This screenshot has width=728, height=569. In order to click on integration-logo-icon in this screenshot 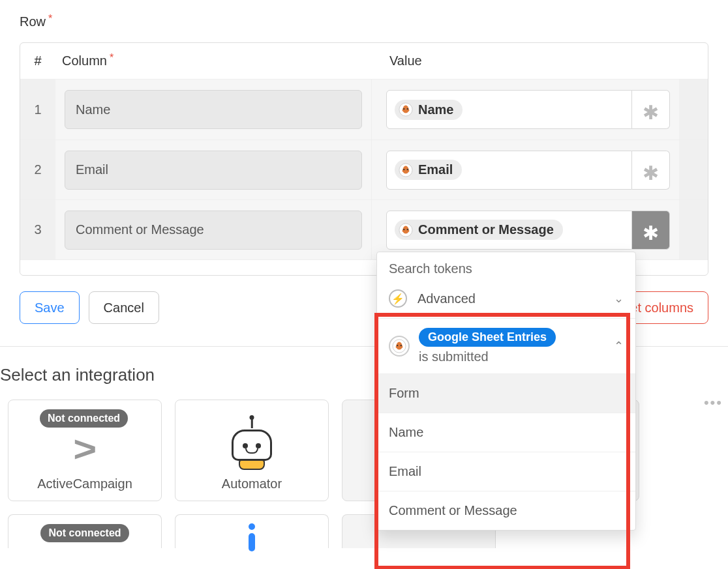, I will do `click(252, 537)`.